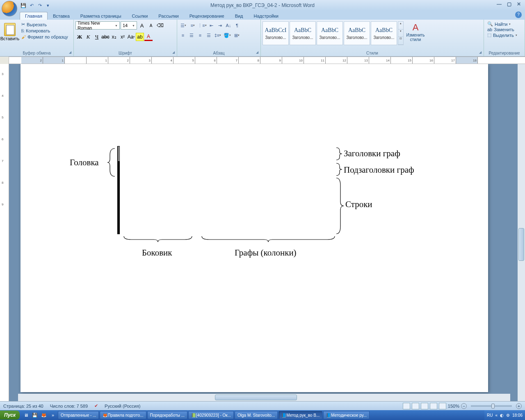  What do you see at coordinates (183, 25) in the screenshot?
I see `bullets-button: ☰▾` at bounding box center [183, 25].